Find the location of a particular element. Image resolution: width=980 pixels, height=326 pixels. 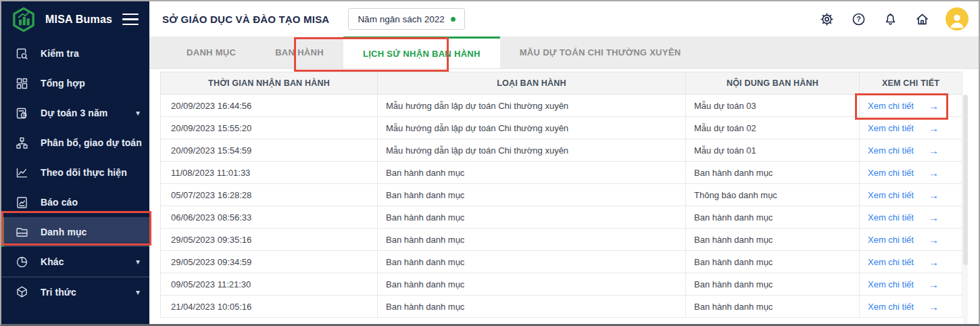

cell-issue-type: Mẫu hướng dẫn lập dự toán Chi thường xuy… is located at coordinates (532, 150).